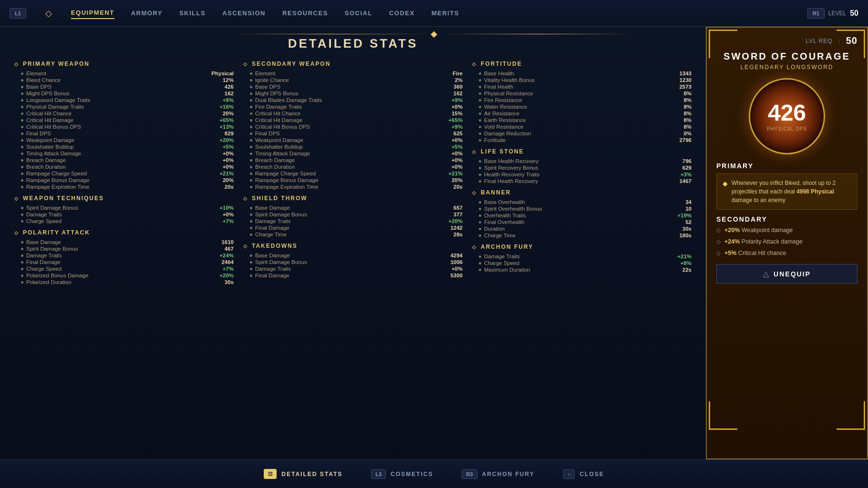 The width and height of the screenshot is (868, 488). I want to click on stat-value: +16%, so click(222, 107).